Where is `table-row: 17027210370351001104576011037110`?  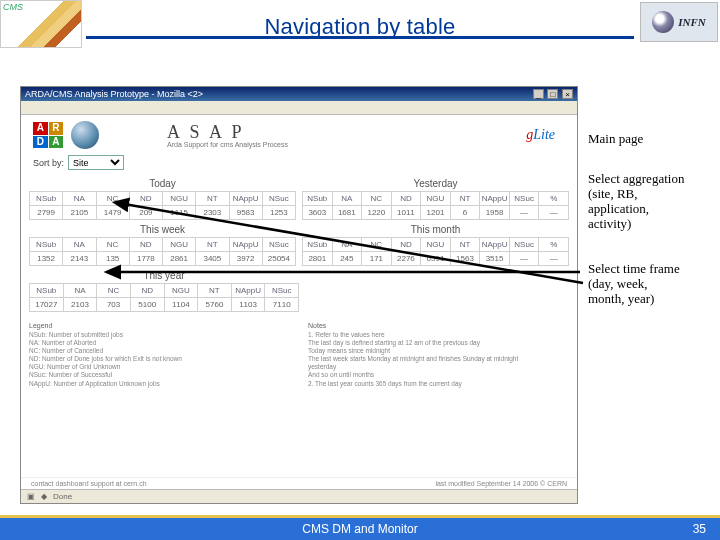
table-row: 17027210370351001104576011037110 is located at coordinates (164, 305).